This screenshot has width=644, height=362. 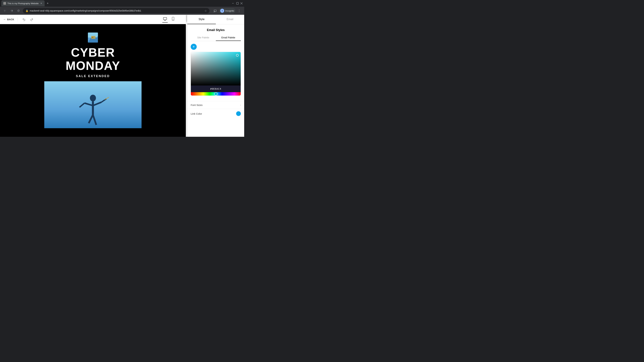 I want to click on url-text: mackerel-seal-nldy.squarespace.com/confi…, so click(x=116, y=11).